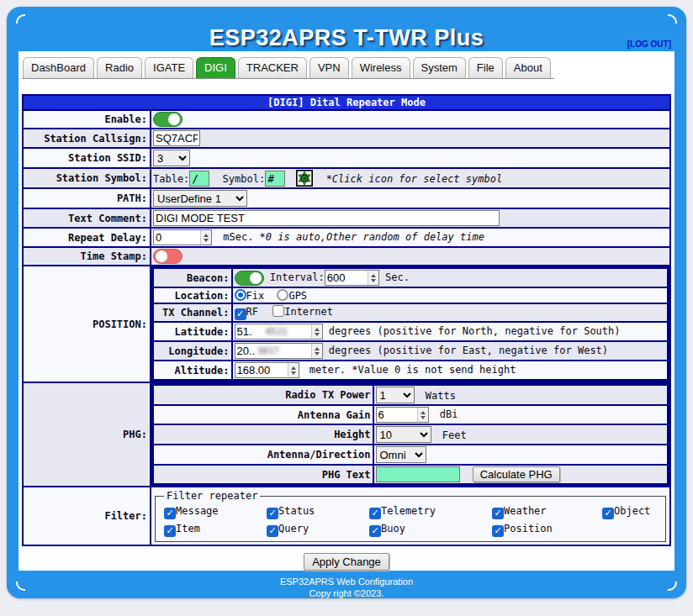  Describe the element at coordinates (262, 370) in the screenshot. I see `altitude-input` at that location.